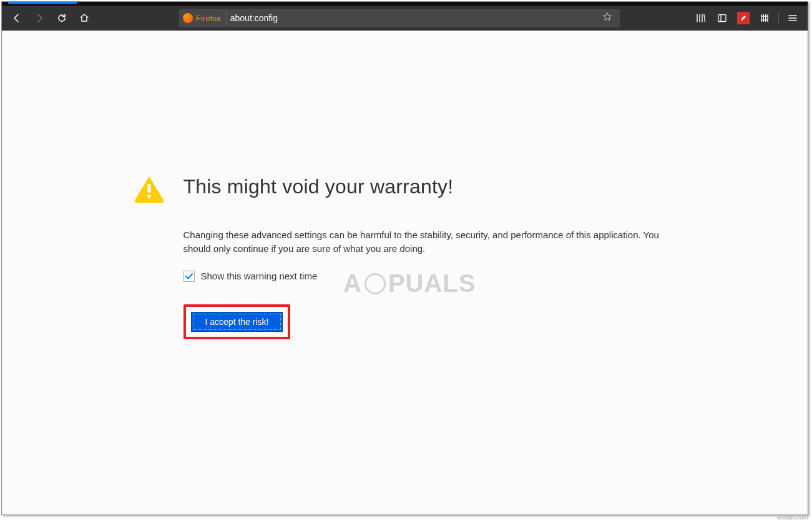 This screenshot has width=812, height=522. Describe the element at coordinates (430, 187) in the screenshot. I see `warning-title: This might void your warranty!` at that location.